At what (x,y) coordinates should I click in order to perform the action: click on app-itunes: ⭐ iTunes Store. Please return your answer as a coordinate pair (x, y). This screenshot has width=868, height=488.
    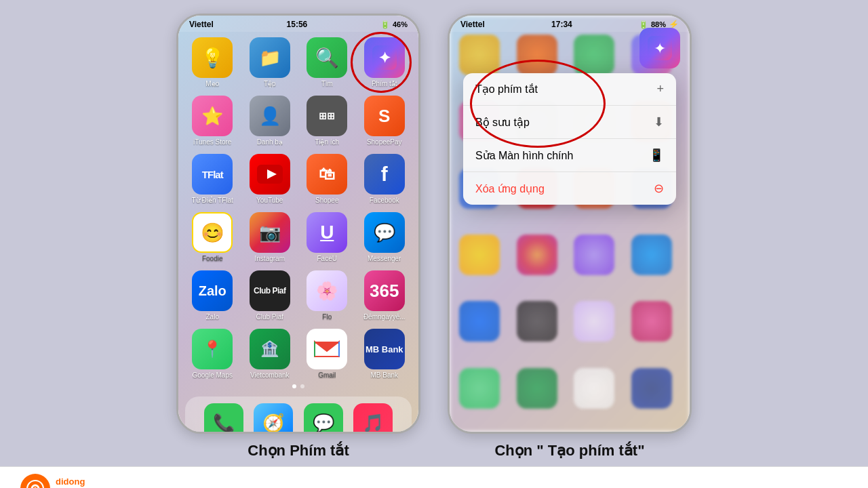
    Looking at the image, I should click on (213, 121).